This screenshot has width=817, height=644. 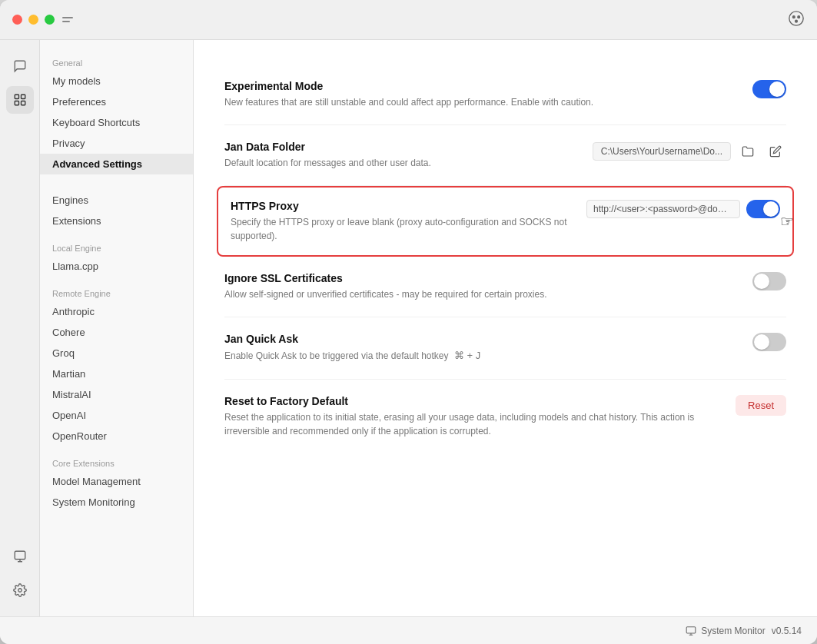 What do you see at coordinates (726, 631) in the screenshot?
I see `statusbar-monitor: System Monitor` at bounding box center [726, 631].